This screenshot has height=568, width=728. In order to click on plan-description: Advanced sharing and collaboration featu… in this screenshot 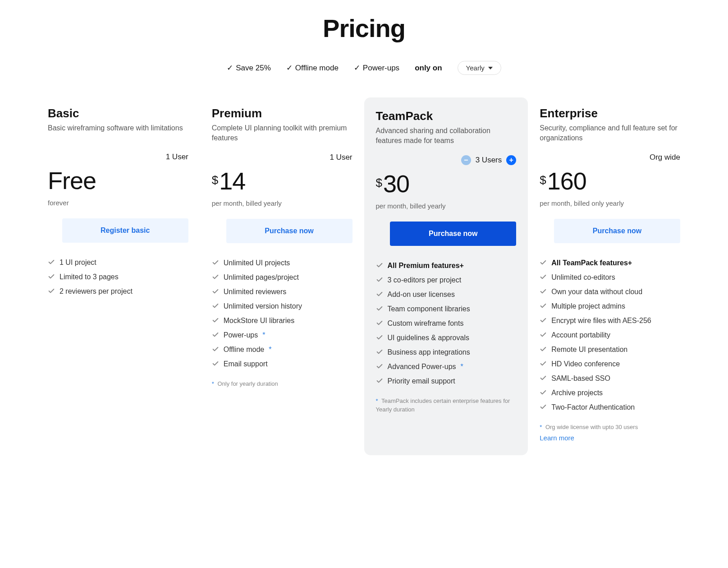, I will do `click(446, 136)`.